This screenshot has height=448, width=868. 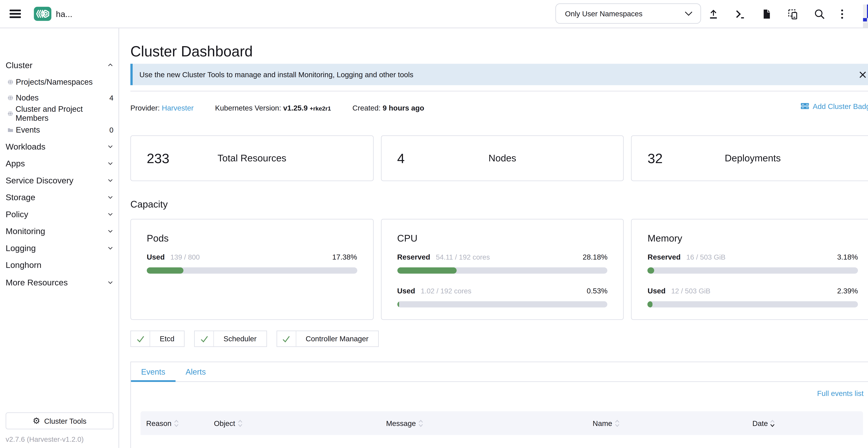 What do you see at coordinates (388, 108) in the screenshot?
I see `created-field: Created: 9 hours ago` at bounding box center [388, 108].